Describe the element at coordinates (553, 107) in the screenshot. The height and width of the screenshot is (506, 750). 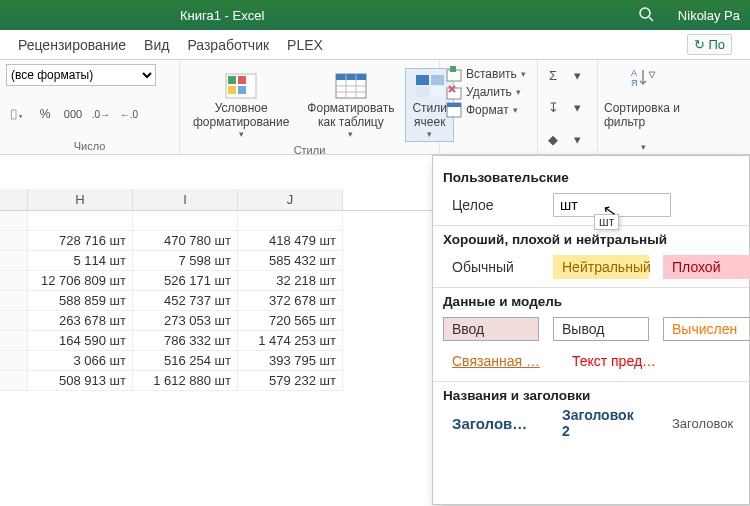
I see `fill-icon: ↧` at that location.